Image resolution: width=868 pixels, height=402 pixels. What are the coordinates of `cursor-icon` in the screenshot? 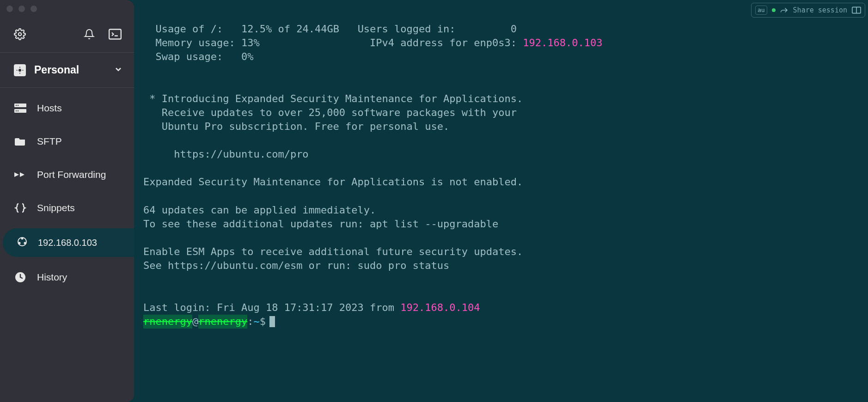 It's located at (272, 322).